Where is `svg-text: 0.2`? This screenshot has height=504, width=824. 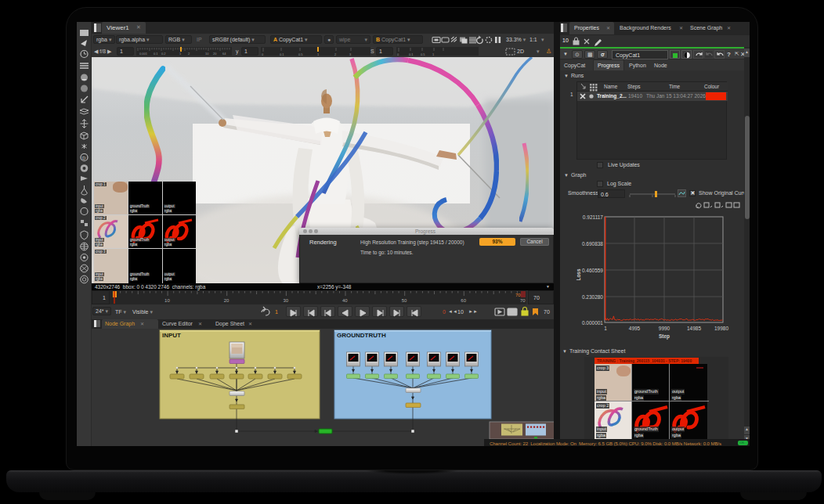
svg-text: 0.2 is located at coordinates (164, 53).